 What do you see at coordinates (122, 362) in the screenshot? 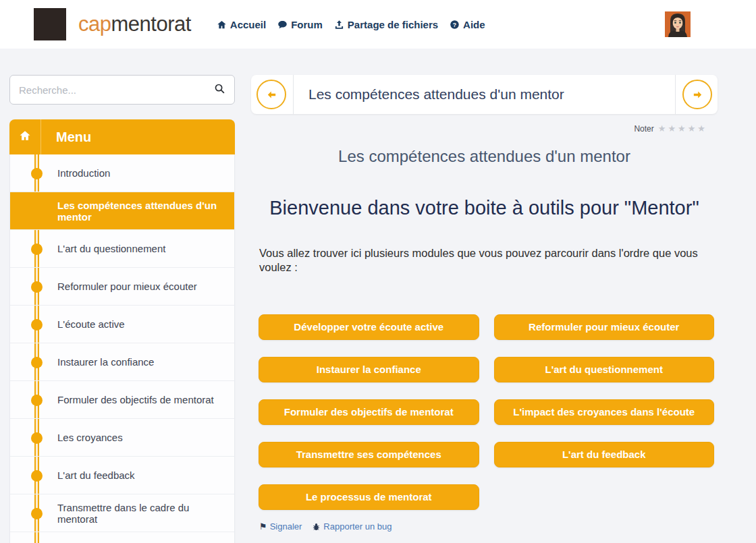
I see `menu-item-instaurer-confiance: Instaurer la confiance` at bounding box center [122, 362].